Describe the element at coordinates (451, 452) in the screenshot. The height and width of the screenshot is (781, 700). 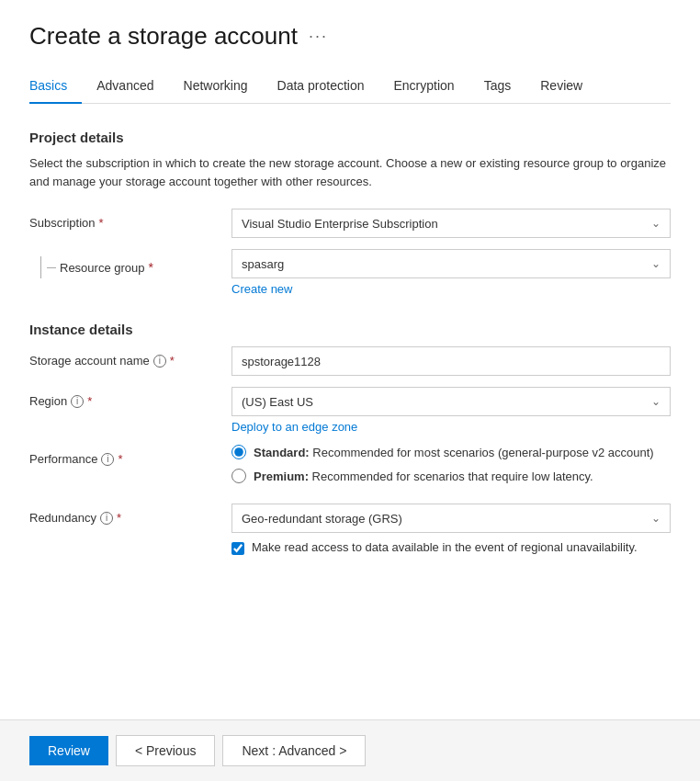
I see `performance-standard-row: Standard: Recommended for most scenarios…` at that location.